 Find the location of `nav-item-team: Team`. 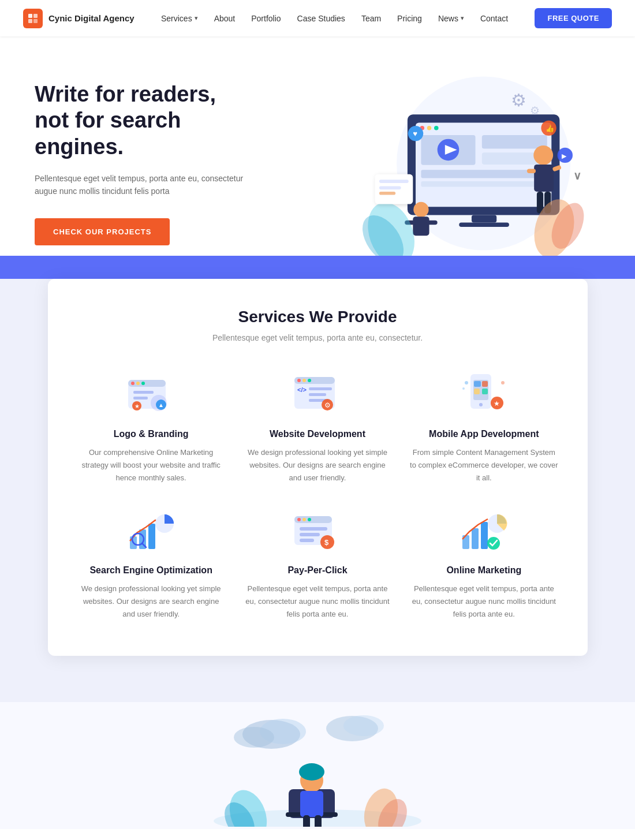

nav-item-team: Team is located at coordinates (371, 18).